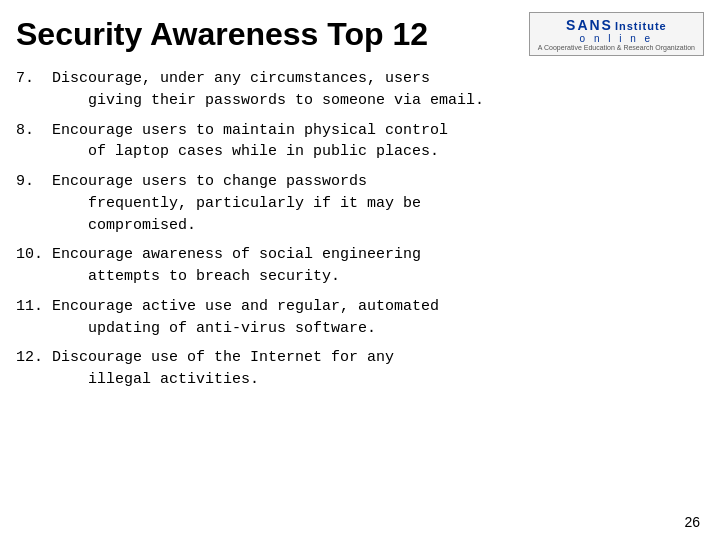 This screenshot has height=540, width=720. Describe the element at coordinates (378, 142) in the screenshot. I see `item-text: Encourage users to maintain physical con…` at that location.